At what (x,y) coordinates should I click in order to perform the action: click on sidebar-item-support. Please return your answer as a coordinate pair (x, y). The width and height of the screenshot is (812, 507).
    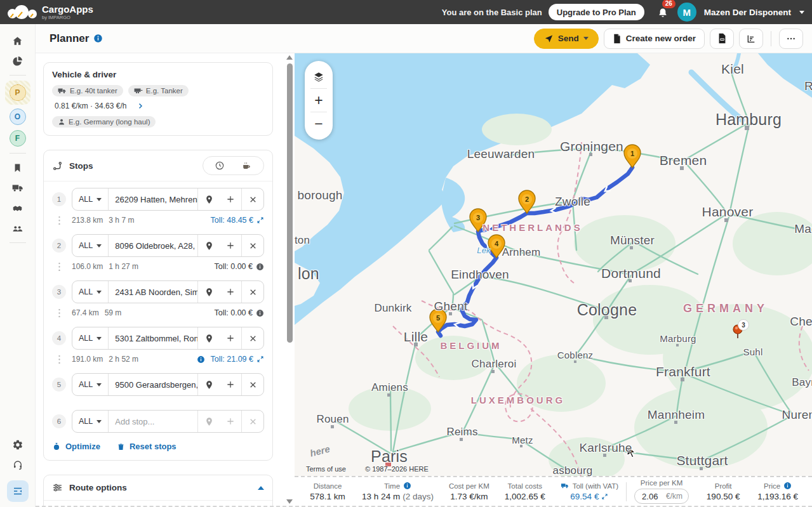
    Looking at the image, I should click on (18, 465).